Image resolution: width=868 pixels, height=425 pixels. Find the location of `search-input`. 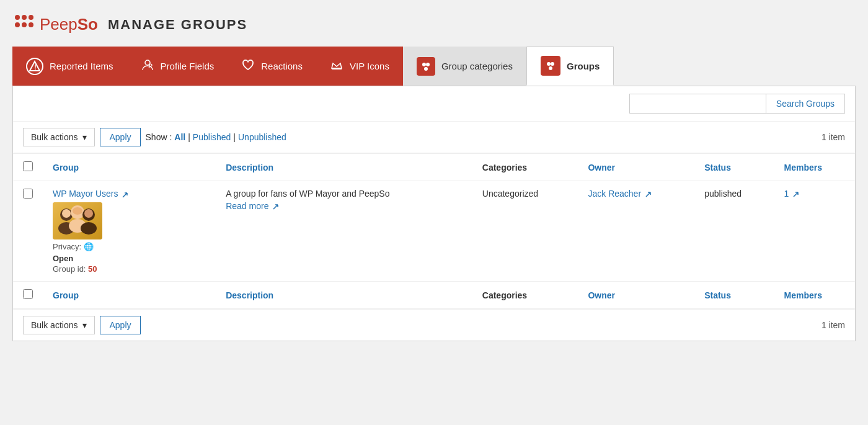

search-input is located at coordinates (698, 104).